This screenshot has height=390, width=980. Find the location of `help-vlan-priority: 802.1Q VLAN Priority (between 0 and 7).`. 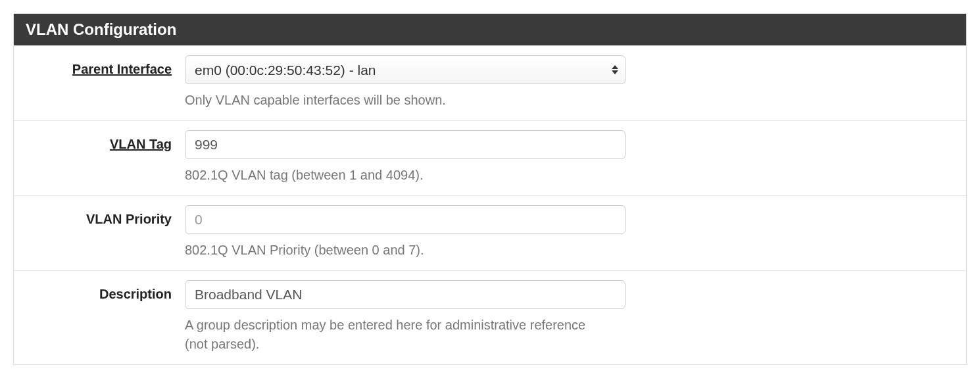

help-vlan-priority: 802.1Q VLAN Priority (between 0 and 7). is located at coordinates (395, 250).